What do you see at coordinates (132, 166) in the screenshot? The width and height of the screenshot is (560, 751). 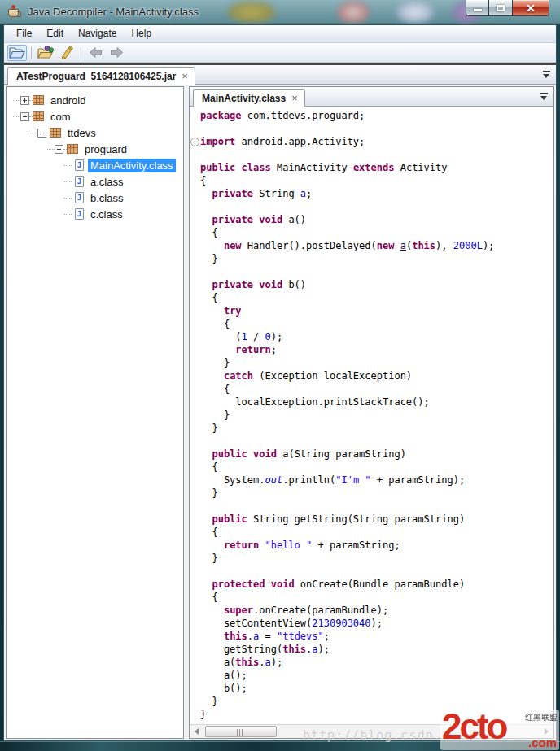 I see `tree-item-label: MainActivity.class` at bounding box center [132, 166].